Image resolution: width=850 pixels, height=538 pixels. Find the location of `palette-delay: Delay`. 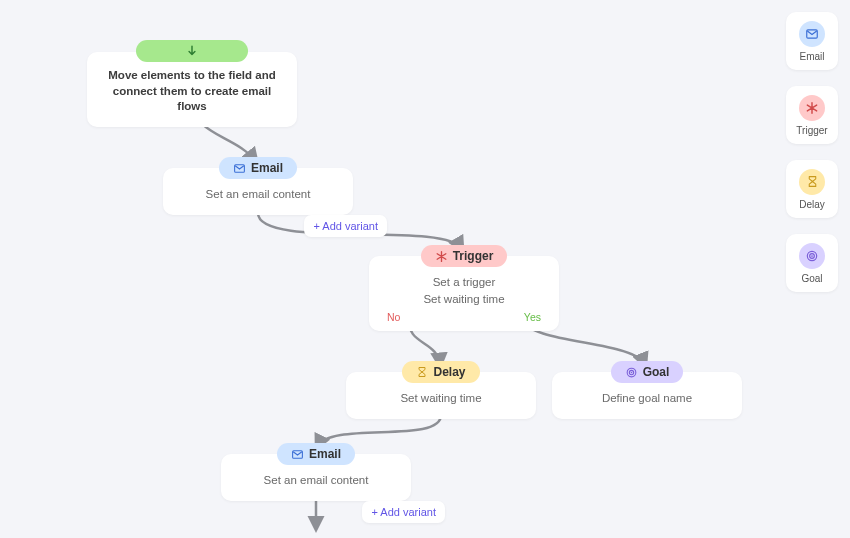

palette-delay: Delay is located at coordinates (812, 189).